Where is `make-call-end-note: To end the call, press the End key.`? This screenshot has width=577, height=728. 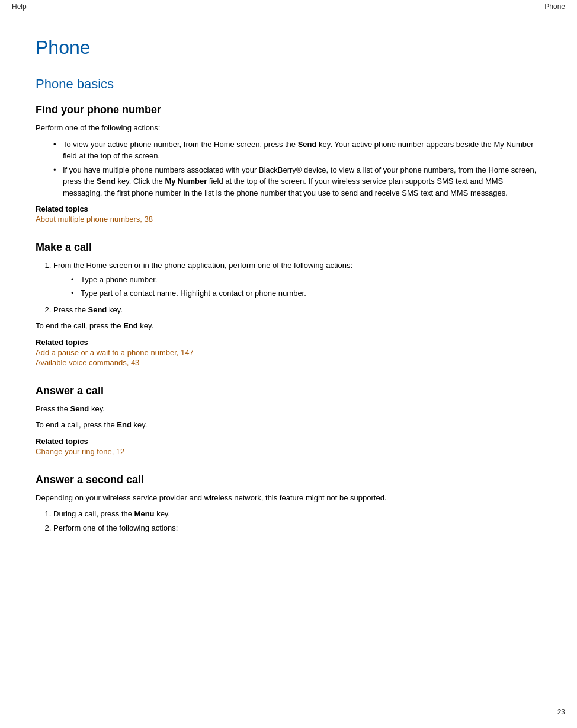 make-call-end-note: To end the call, press the End key. is located at coordinates (288, 326).